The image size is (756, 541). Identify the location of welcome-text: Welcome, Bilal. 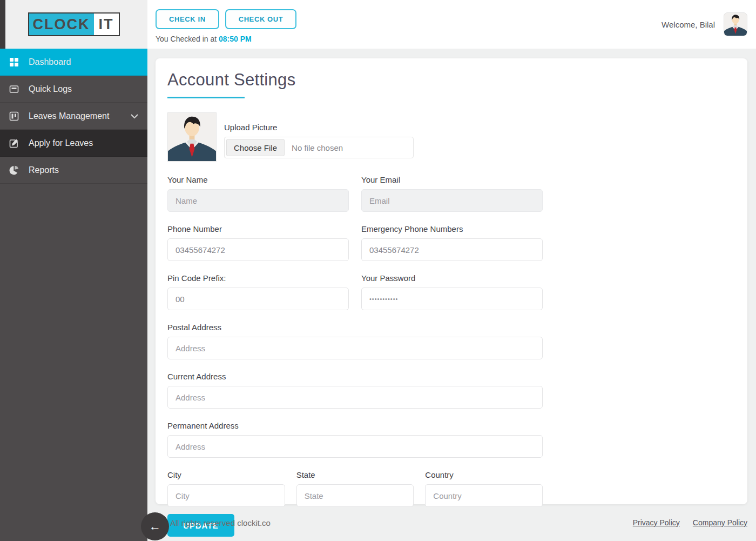
(688, 25).